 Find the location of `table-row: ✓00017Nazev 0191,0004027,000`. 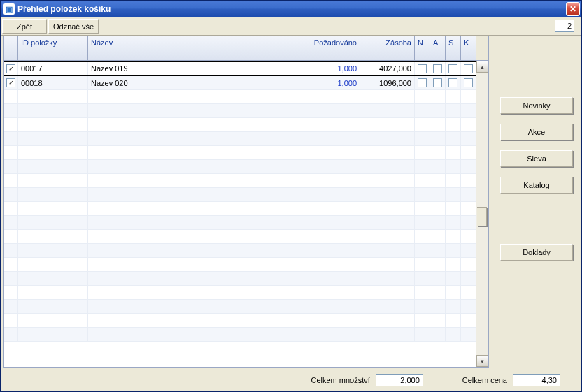

table-row: ✓00017Nazev 0191,0004027,000 is located at coordinates (241, 68).